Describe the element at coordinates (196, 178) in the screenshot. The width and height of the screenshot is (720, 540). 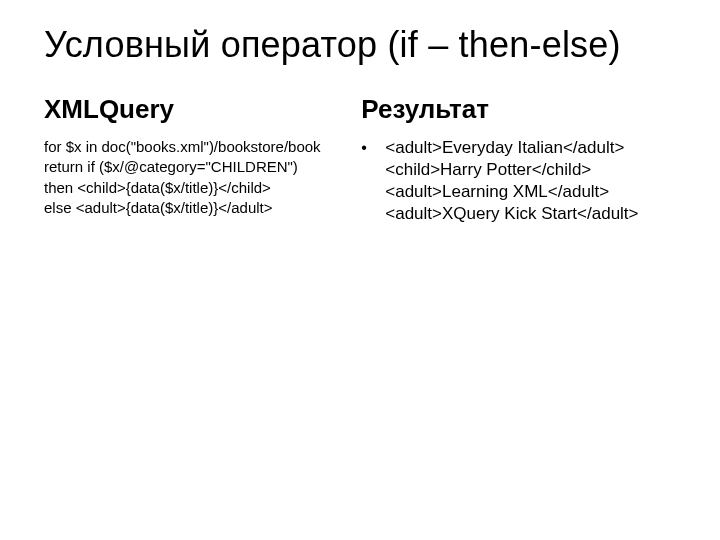
I see `xquery-code: for $x in doc("books.xml")/bookstore/boo…` at that location.